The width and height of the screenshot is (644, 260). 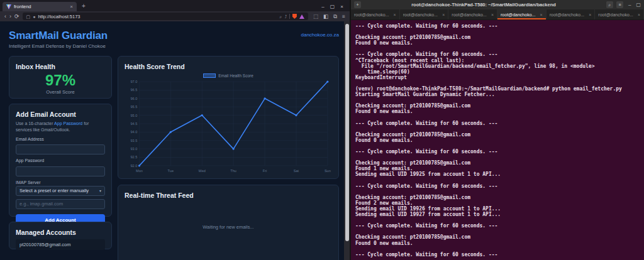 I want to click on new-tab-icon: +, so click(x=84, y=6).